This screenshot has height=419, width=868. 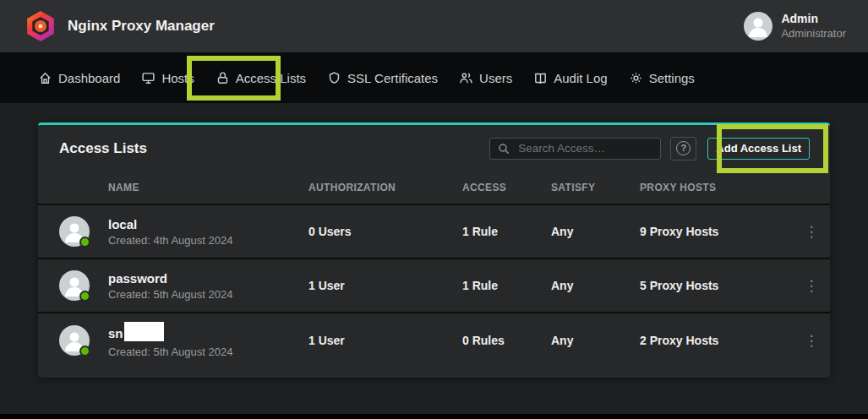 I want to click on monitor-icon, so click(x=149, y=78).